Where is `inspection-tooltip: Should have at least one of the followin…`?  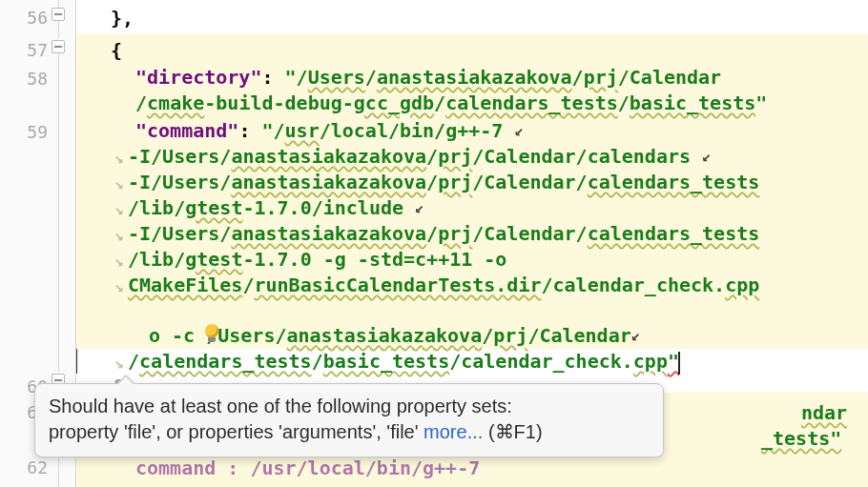
inspection-tooltip: Should have at least one of the followin… is located at coordinates (349, 420).